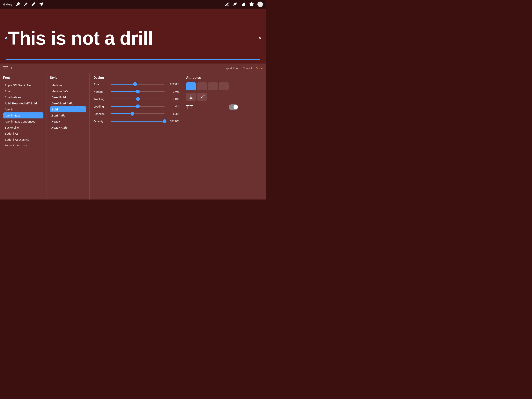  I want to click on tracking-value: 0.0%, so click(173, 99).